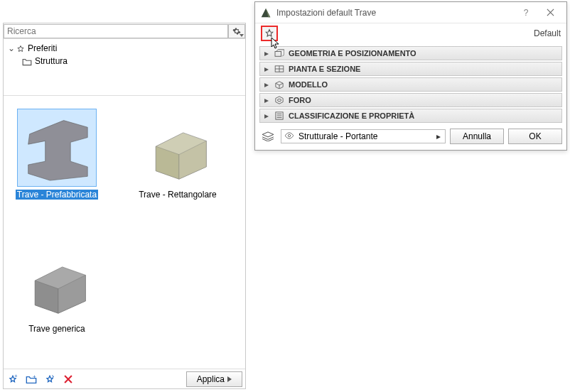 This screenshot has height=392, width=570. What do you see at coordinates (57, 165) in the screenshot?
I see `thumb-prefab: Trave - Prefabbricata` at bounding box center [57, 165].